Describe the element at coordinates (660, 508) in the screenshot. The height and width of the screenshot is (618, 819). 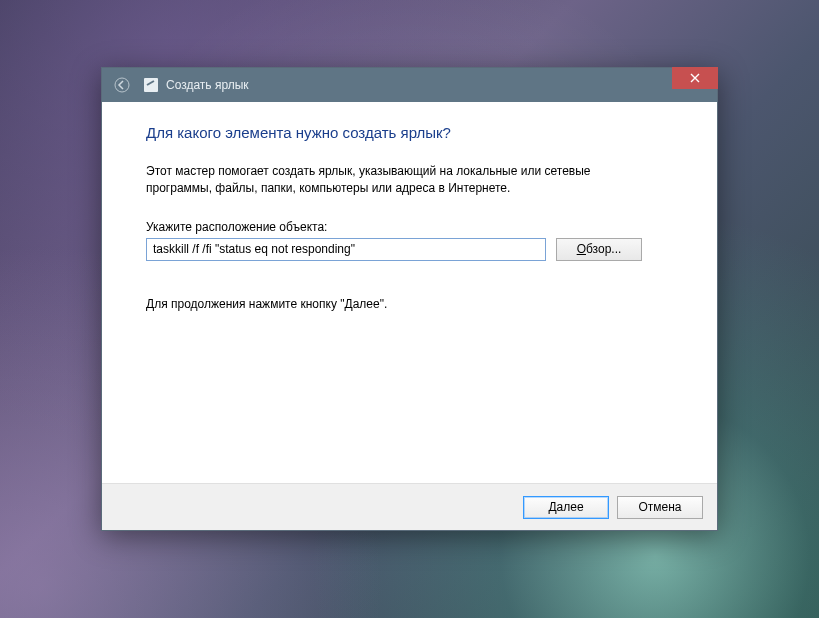
I see `cancel-button: Отмена` at that location.